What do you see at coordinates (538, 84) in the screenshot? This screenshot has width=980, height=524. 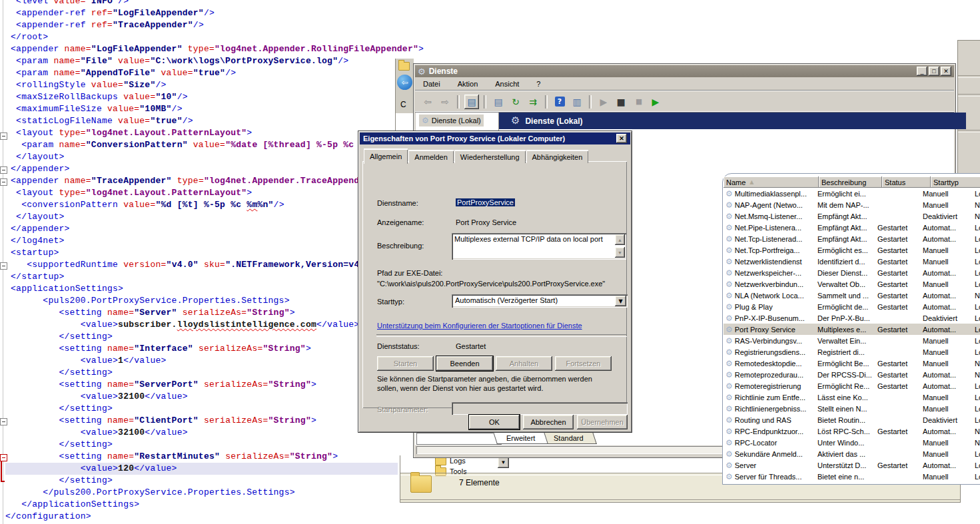 I see `menu-item-?: ?` at bounding box center [538, 84].